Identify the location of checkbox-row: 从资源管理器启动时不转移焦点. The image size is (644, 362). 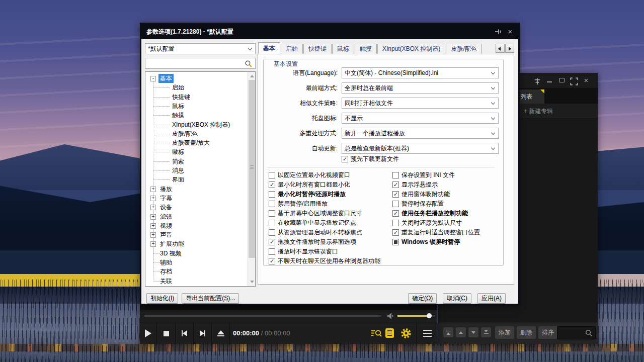
(315, 232).